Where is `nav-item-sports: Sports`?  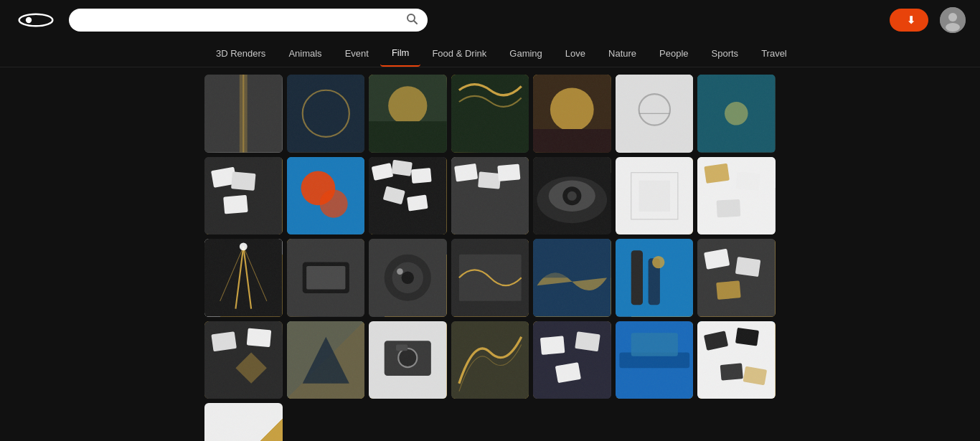
nav-item-sports: Sports is located at coordinates (725, 53).